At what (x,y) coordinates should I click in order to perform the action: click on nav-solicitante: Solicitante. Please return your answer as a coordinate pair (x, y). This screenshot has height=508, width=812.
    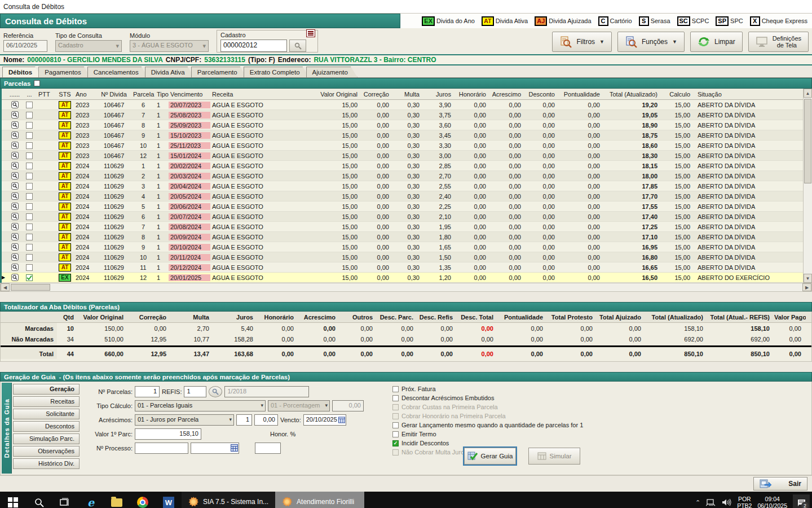
    Looking at the image, I should click on (46, 414).